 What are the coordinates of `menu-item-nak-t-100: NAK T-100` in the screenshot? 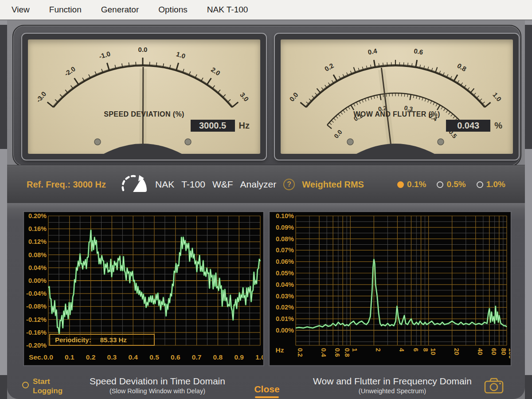 It's located at (228, 10).